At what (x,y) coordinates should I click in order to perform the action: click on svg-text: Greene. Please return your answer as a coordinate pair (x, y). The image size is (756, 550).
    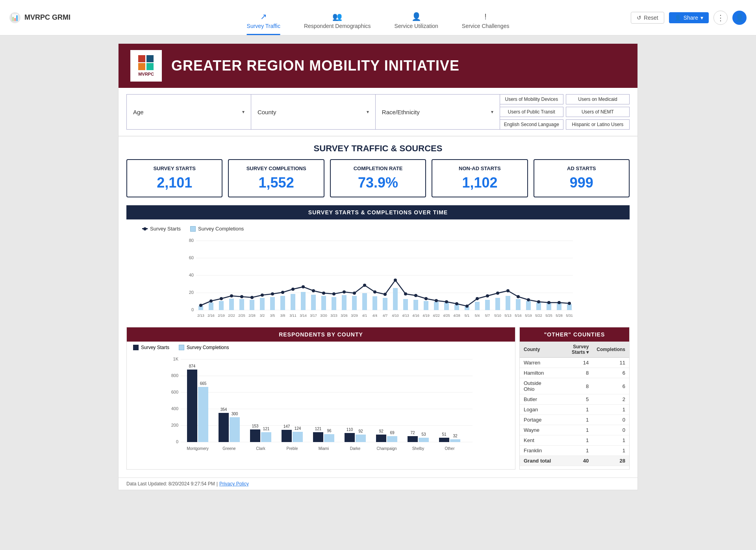
    Looking at the image, I should click on (229, 448).